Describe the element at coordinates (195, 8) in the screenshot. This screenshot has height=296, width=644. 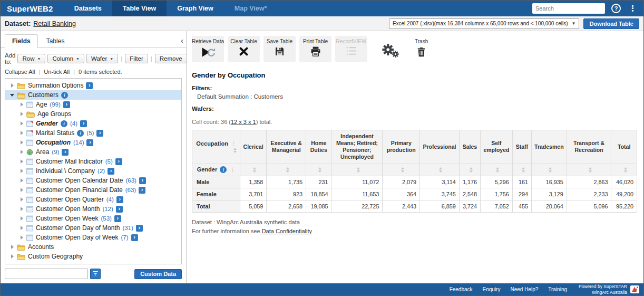
I see `nav-graph-view: Graph View` at that location.